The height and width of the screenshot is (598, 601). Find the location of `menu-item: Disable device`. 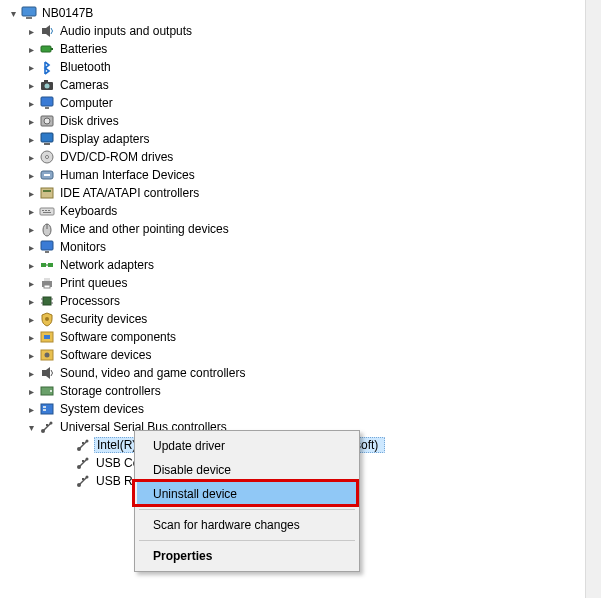

menu-item: Disable device is located at coordinates (247, 470).